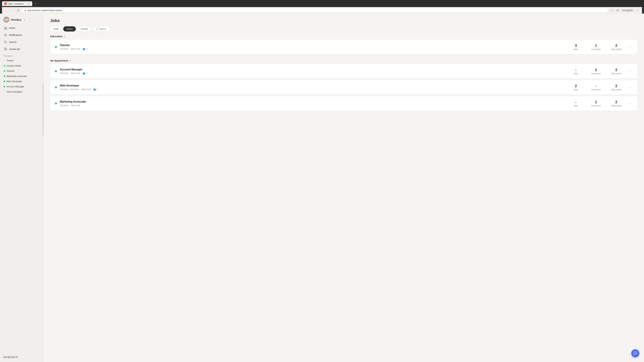  Describe the element at coordinates (616, 45) in the screenshot. I see `stat-days-value-teacher: 2` at that location.